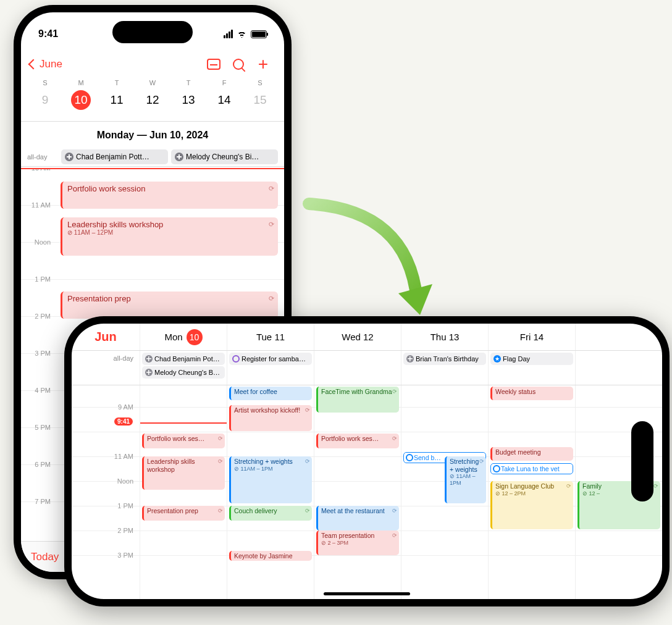 The image size is (672, 625). What do you see at coordinates (367, 368) in the screenshot?
I see `all-day-row-landscape: all-day Chad Benjamin Pot…Melody Cheung'…` at bounding box center [367, 368].